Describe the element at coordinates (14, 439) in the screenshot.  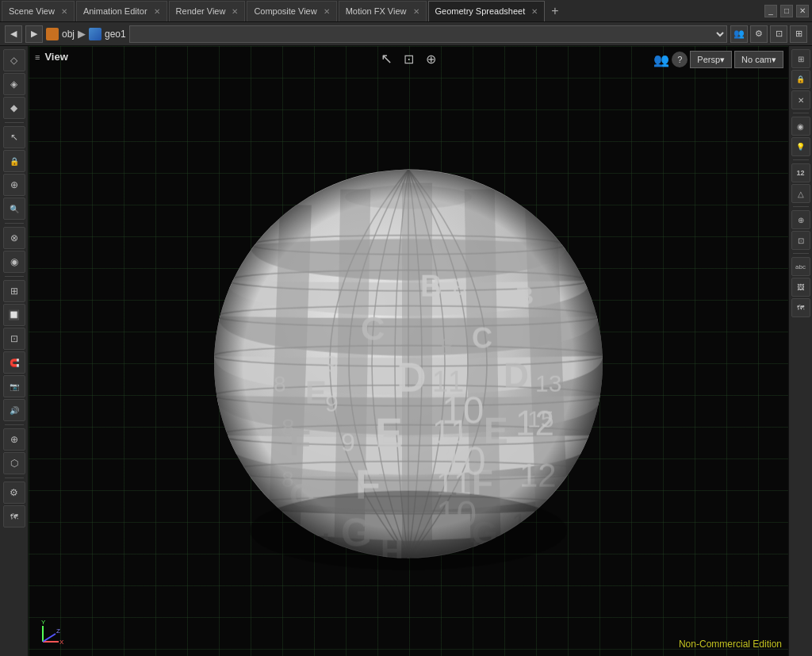
I see `tool-add: ⊕` at that location.